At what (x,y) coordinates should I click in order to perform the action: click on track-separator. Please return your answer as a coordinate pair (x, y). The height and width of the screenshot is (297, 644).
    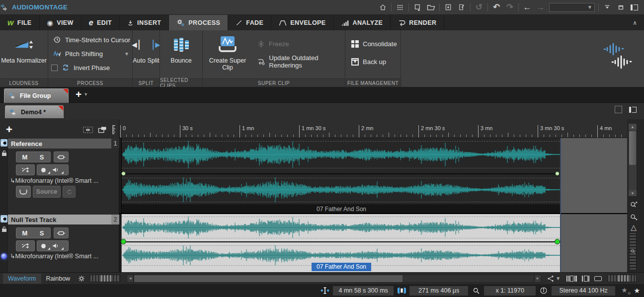
    Looking at the image, I should click on (373, 214).